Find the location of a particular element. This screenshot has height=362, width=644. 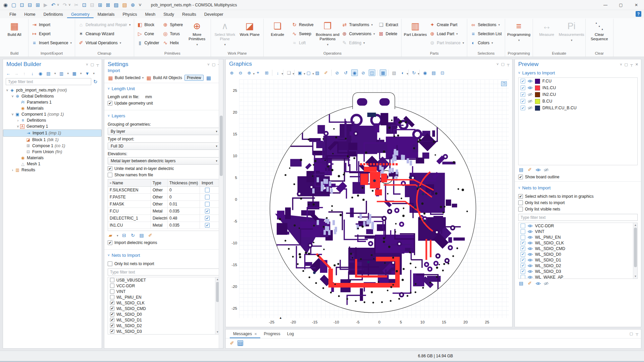

tree-item-compose-1: ⊞Compose 1(co 1) is located at coordinates (52, 146).